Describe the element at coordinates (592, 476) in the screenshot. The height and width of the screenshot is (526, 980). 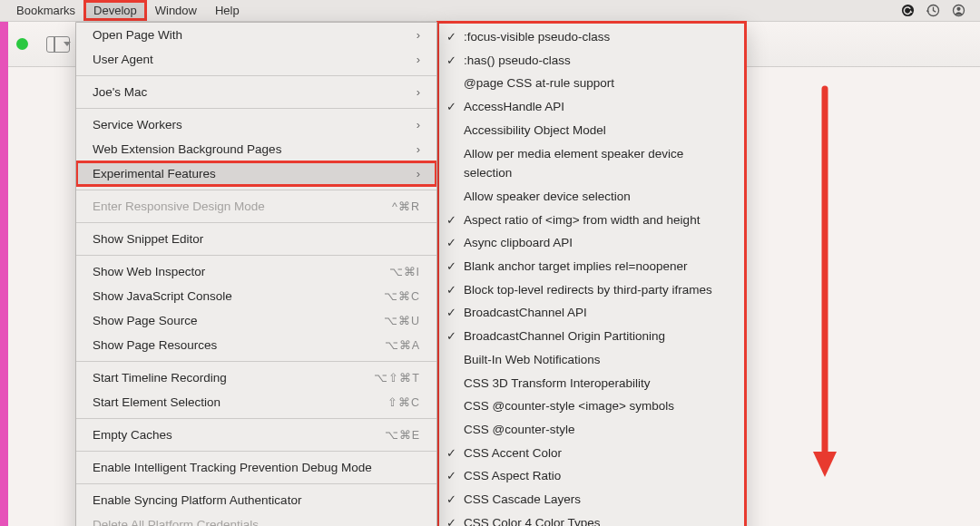
I see `experimental-feature-item: ✓CSS Aspect Ratio` at that location.